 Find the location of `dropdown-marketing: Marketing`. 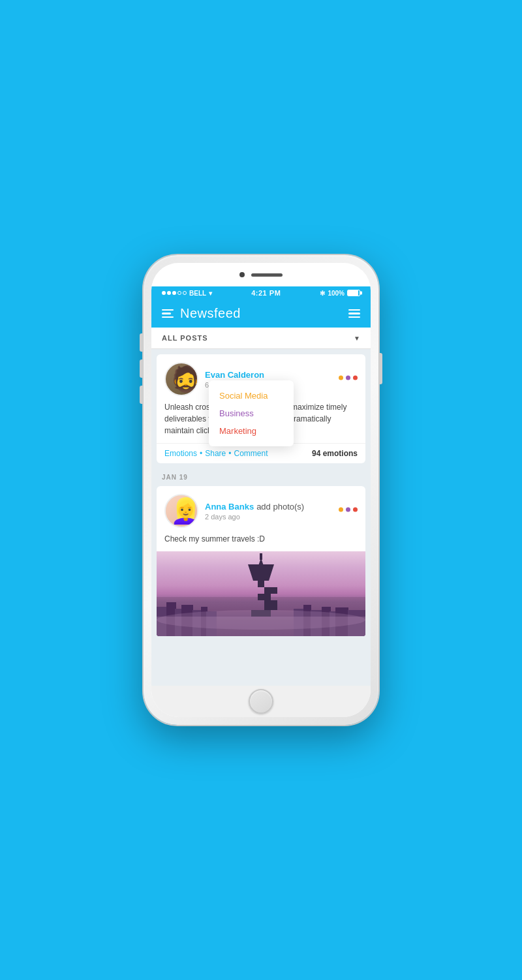

dropdown-marketing: Marketing is located at coordinates (251, 431).